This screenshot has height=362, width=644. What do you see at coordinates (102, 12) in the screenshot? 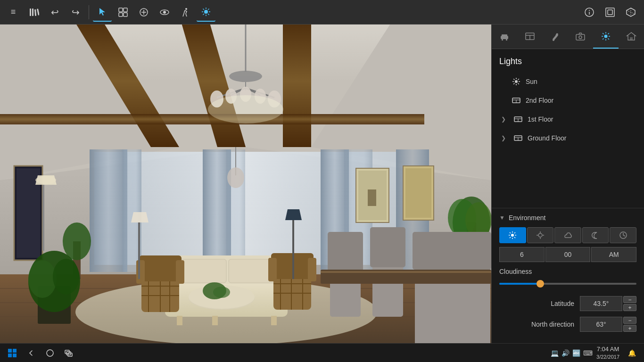
I see `select-tool-button` at bounding box center [102, 12].